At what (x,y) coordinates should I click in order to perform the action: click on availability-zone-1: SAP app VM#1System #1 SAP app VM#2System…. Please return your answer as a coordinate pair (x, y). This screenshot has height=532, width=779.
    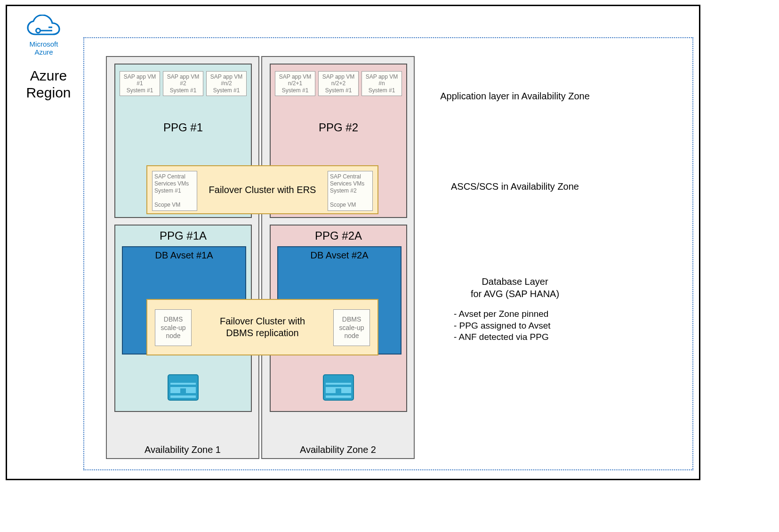
    Looking at the image, I should click on (183, 258).